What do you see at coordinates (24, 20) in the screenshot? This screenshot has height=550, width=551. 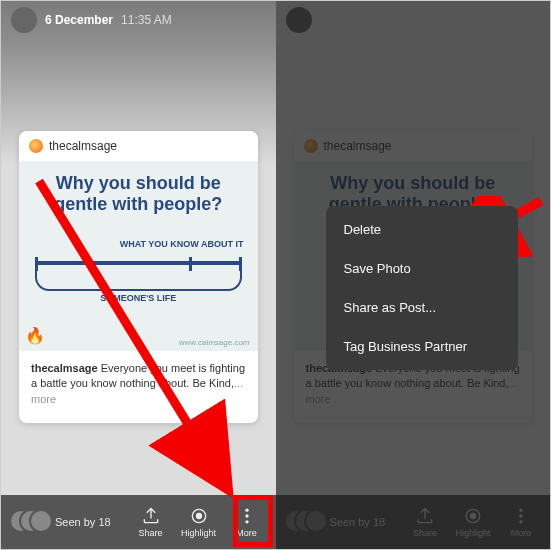 I see `avatar` at bounding box center [24, 20].